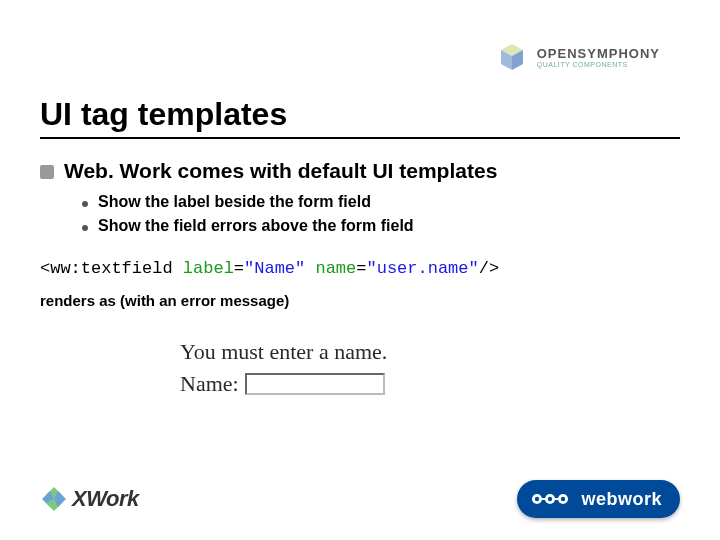  What do you see at coordinates (204, 268) in the screenshot?
I see `code-attr: label` at bounding box center [204, 268].